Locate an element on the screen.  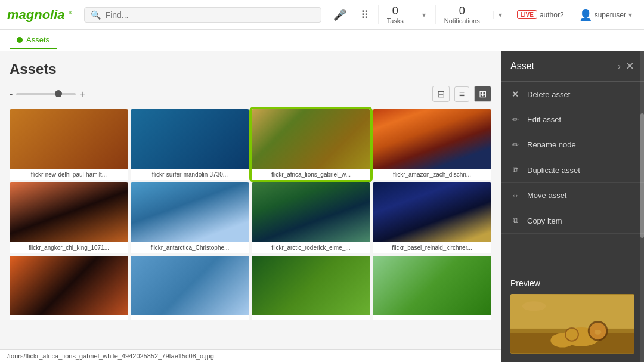
file-path-bar: /tours/flickr_africa_lions_gabriel_white… is located at coordinates (250, 355).